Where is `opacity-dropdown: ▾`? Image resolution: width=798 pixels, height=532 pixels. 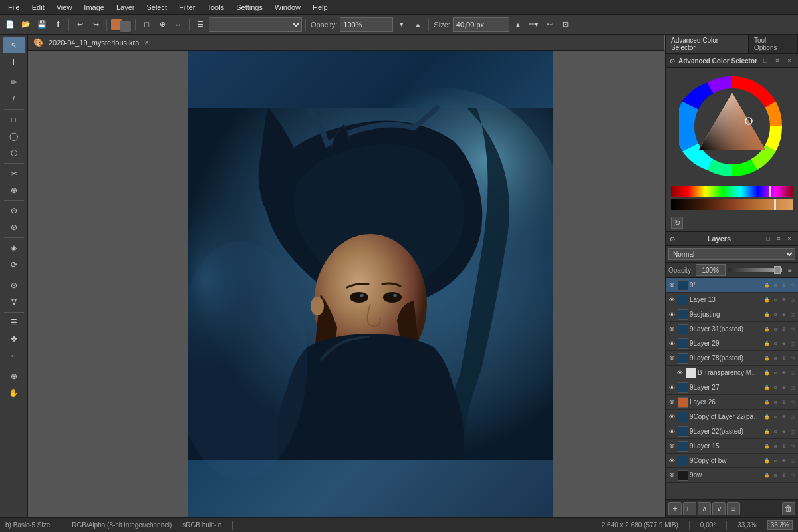
opacity-dropdown: ▾ is located at coordinates (402, 25).